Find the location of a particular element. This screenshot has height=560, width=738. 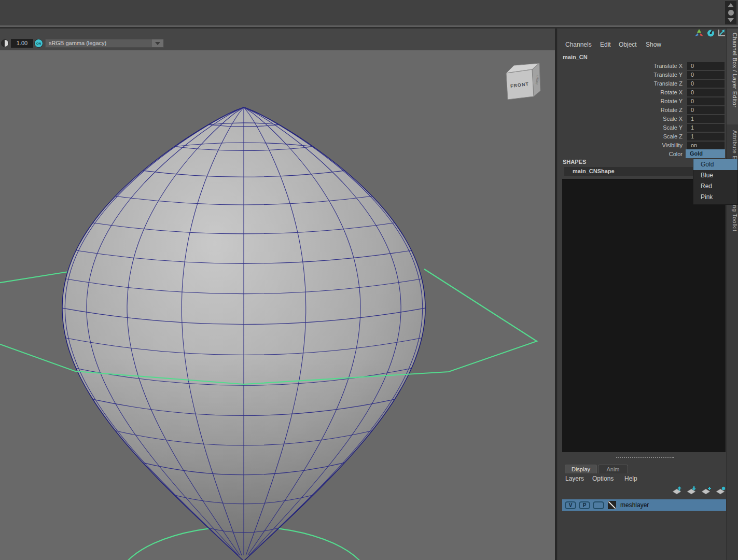

scroll-dot-icon is located at coordinates (731, 12).